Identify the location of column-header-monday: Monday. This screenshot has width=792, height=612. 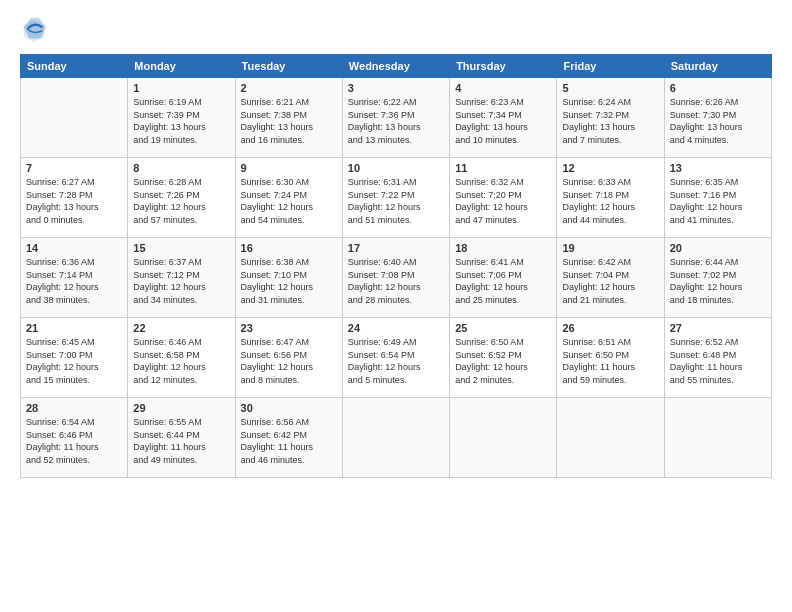
(182, 66).